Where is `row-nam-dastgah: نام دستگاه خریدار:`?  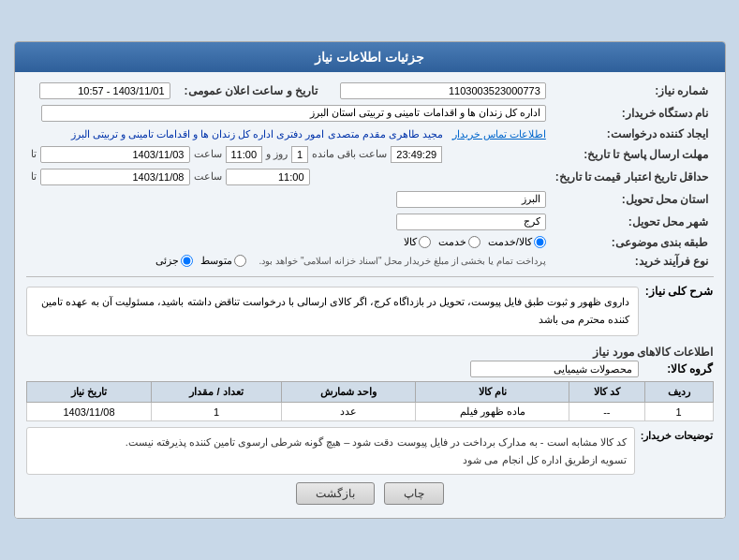 row-nam-dastgah: نام دستگاه خریدار: is located at coordinates (370, 113).